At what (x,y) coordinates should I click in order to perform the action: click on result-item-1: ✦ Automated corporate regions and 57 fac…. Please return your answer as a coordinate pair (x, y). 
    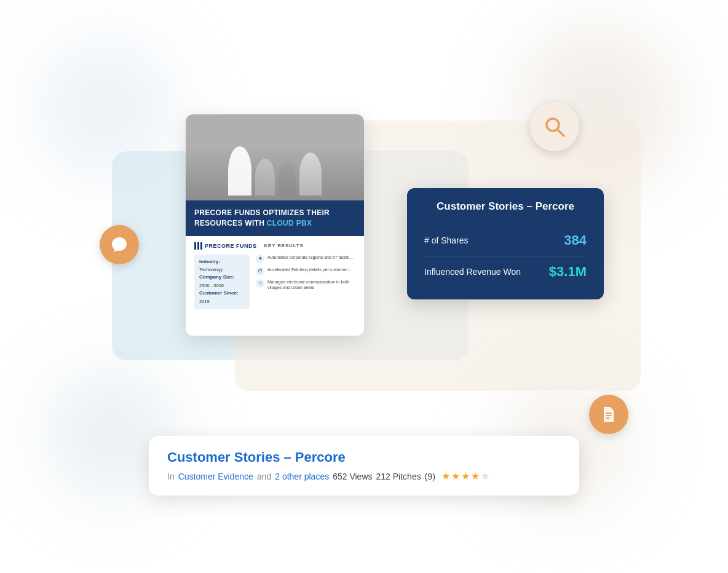
    Looking at the image, I should click on (306, 259).